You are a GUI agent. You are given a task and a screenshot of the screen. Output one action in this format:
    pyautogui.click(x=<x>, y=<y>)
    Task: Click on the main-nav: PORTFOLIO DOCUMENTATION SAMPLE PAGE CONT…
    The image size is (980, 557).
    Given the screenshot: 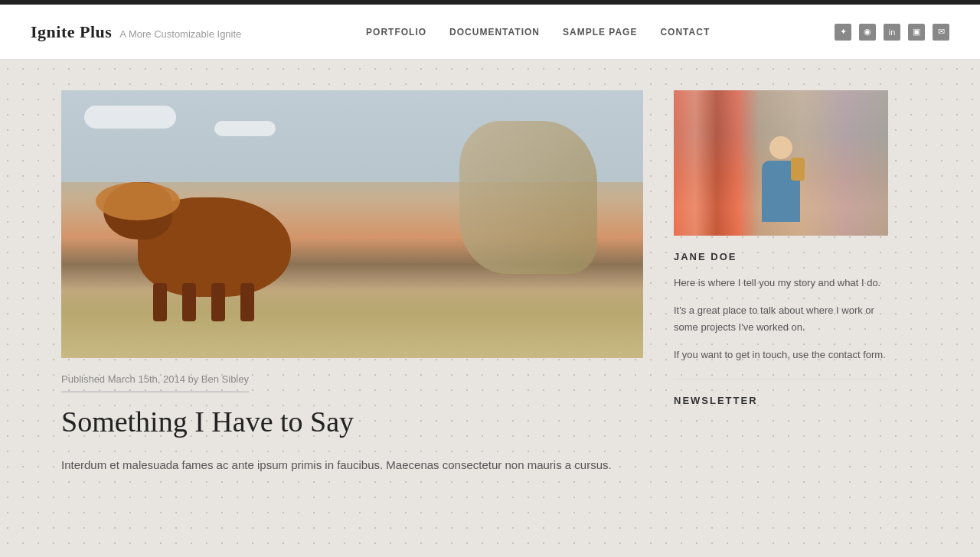 What is the action you would take?
    pyautogui.click(x=537, y=32)
    